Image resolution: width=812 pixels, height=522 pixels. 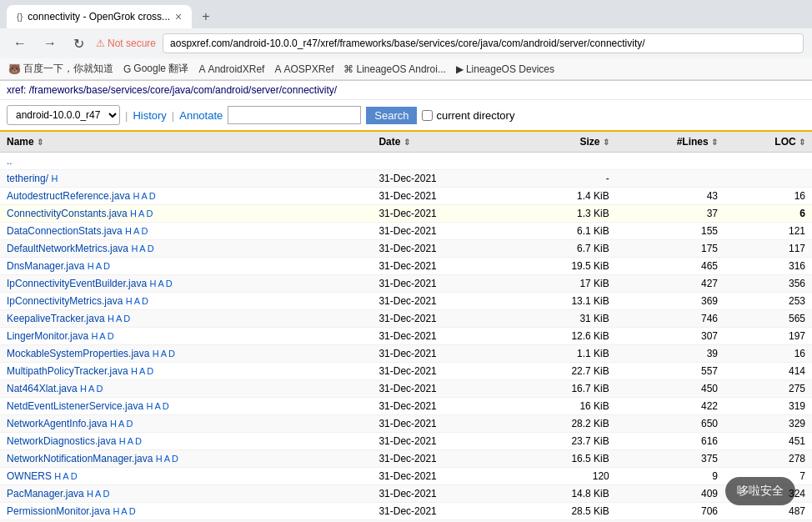 What do you see at coordinates (392, 115) in the screenshot?
I see `search-button: Search` at bounding box center [392, 115].